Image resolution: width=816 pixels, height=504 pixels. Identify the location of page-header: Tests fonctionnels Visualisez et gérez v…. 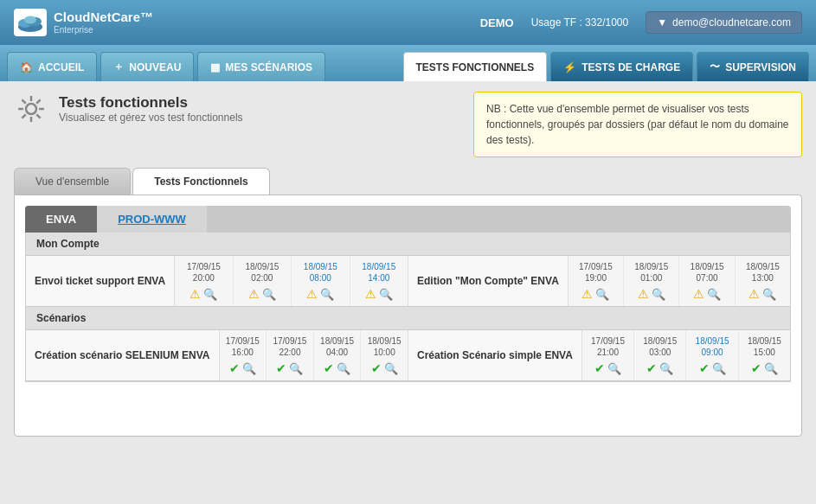
(408, 124).